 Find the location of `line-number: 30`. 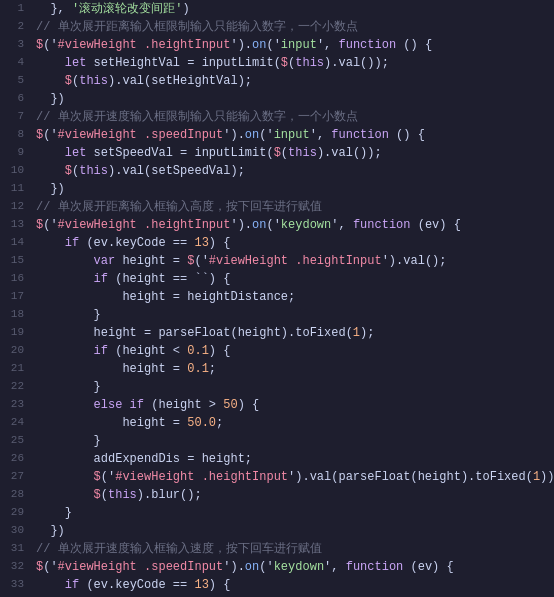

line-number: 30 is located at coordinates (22, 530).